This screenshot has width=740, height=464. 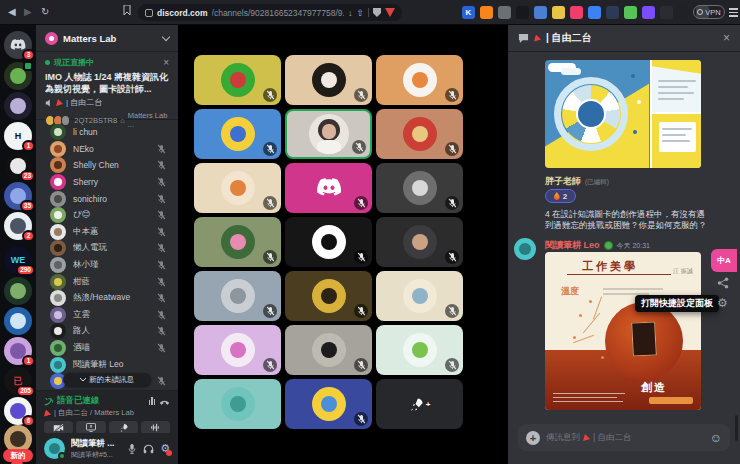 I want to click on server-header: Matters Lab, so click(x=107, y=38).